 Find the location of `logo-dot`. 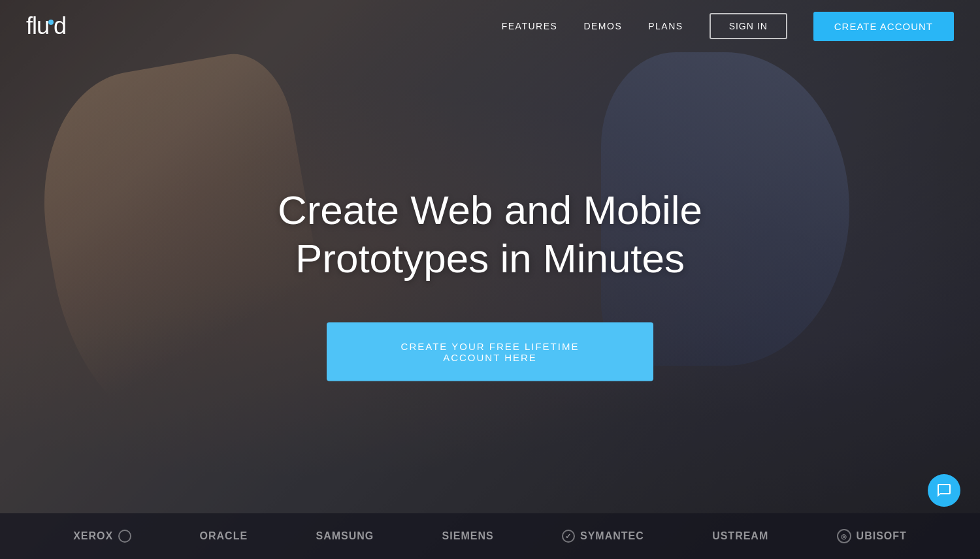

logo-dot is located at coordinates (51, 22).